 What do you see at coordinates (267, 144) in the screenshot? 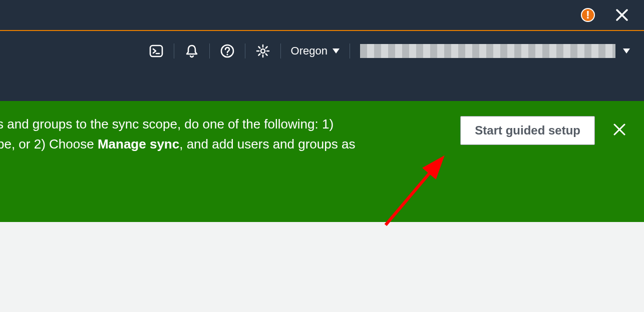
I see `banner-text-line2b: , and add users and groups as` at bounding box center [267, 144].